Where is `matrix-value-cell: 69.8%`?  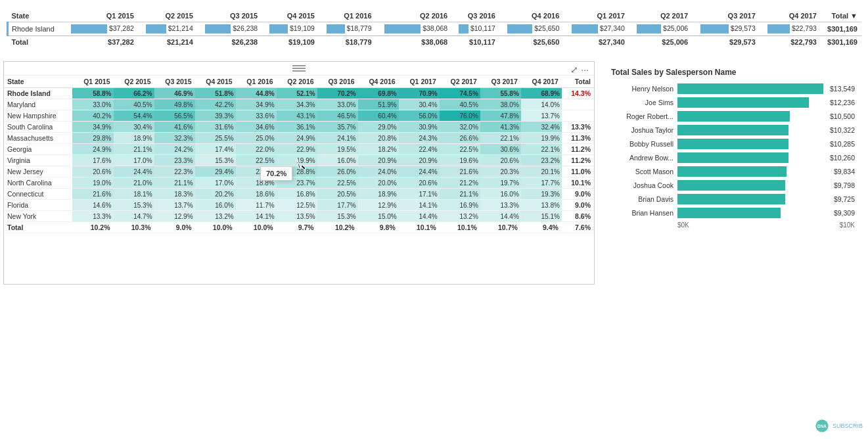
matrix-value-cell: 69.8% is located at coordinates (378, 93).